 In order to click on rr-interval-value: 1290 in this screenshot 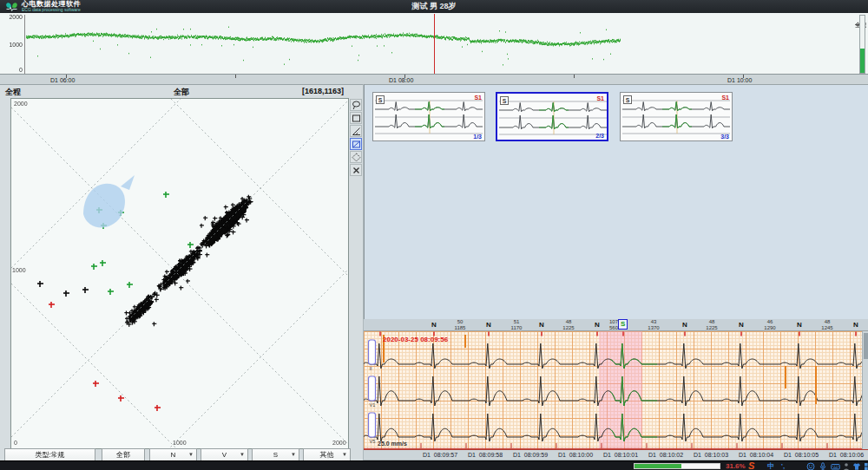, I will do `click(770, 328)`.